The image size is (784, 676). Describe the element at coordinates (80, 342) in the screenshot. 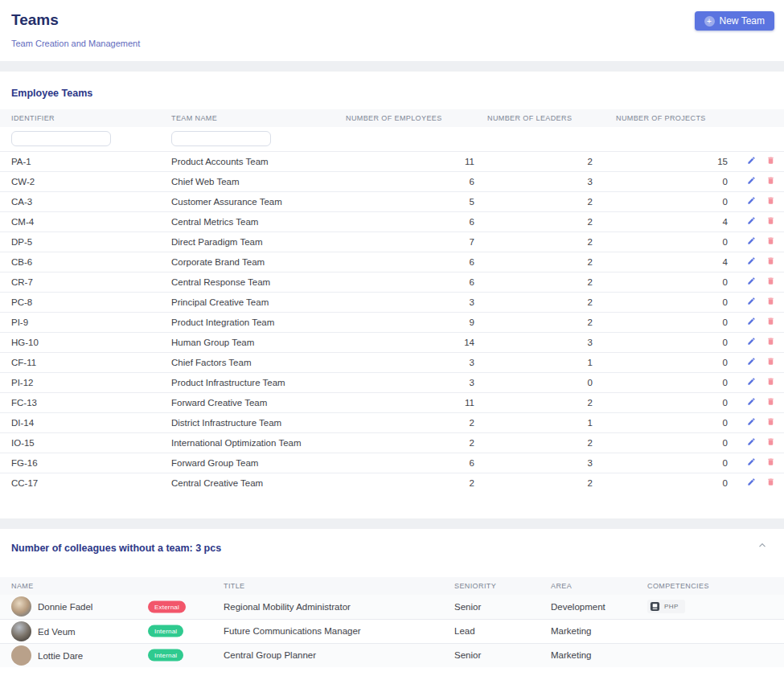

I see `team-identifier: HG-10` at that location.